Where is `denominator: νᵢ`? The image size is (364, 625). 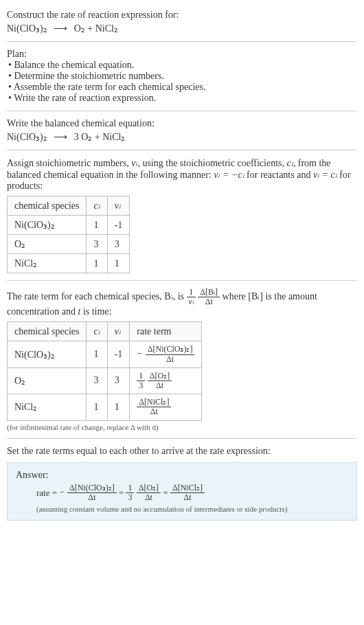
denominator: νᵢ is located at coordinates (191, 302).